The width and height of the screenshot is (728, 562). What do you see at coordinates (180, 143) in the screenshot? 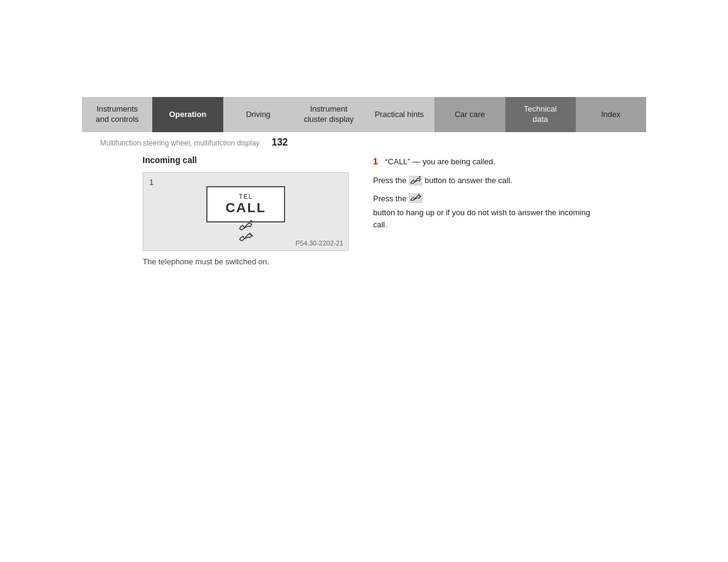
I see `breadcrumb: Multifunction steering wheel, multifunct…` at bounding box center [180, 143].